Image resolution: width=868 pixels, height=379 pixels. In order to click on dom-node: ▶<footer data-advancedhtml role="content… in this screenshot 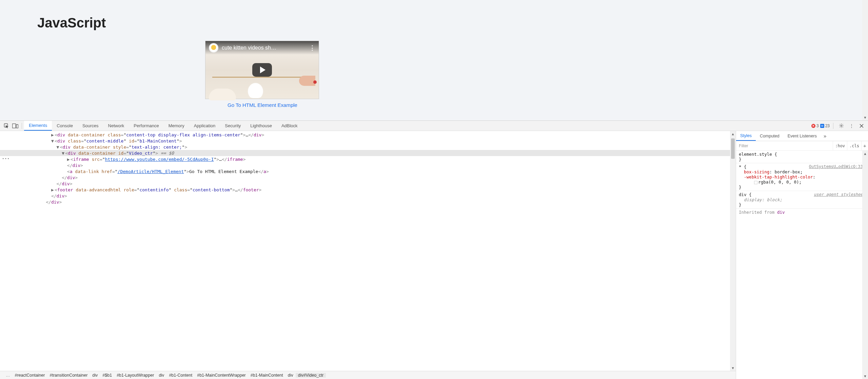, I will do `click(368, 190)`.